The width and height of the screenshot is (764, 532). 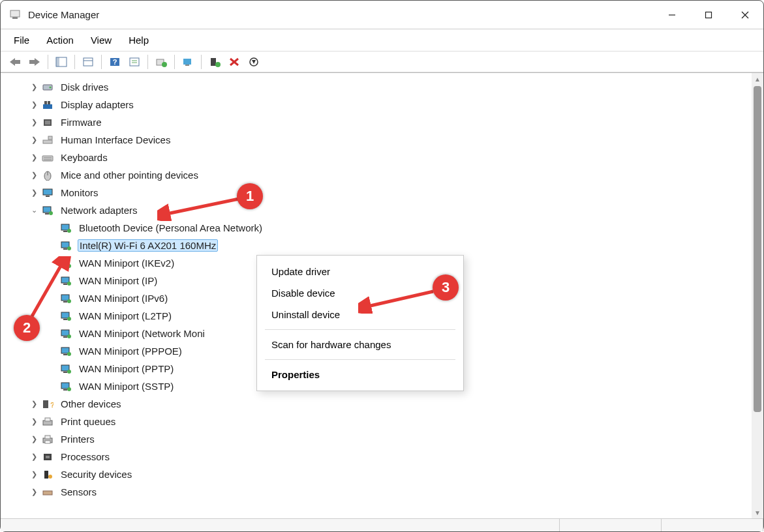 I want to click on annotation-badge-2: 2, so click(x=27, y=328).